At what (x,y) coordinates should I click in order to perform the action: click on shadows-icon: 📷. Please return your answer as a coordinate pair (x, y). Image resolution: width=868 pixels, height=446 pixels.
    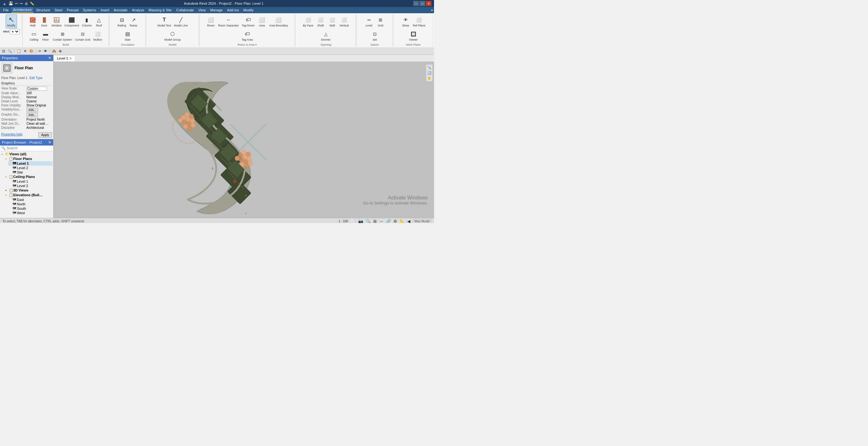
    Looking at the image, I should click on (361, 221).